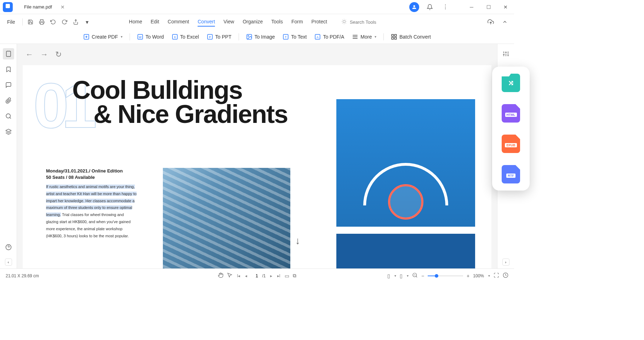  What do you see at coordinates (135, 22) in the screenshot?
I see `menu-home: Home` at bounding box center [135, 22].